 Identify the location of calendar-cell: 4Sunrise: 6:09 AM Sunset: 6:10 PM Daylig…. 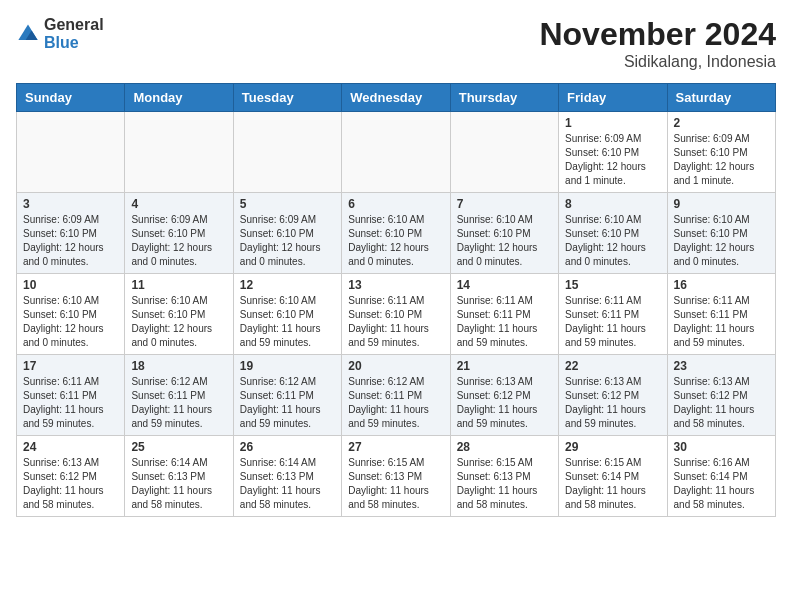
(179, 234).